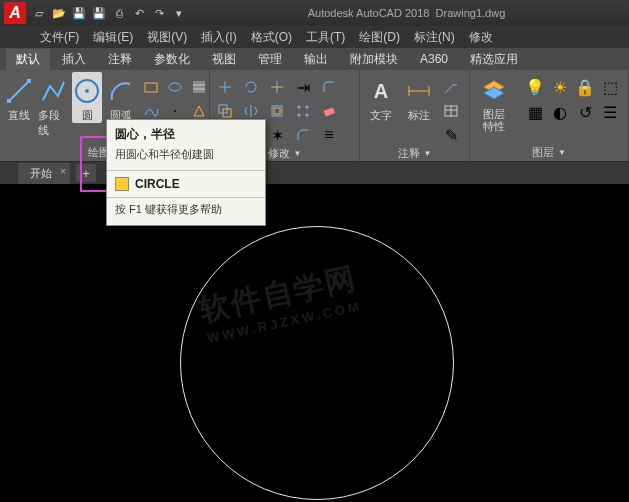 Image resolution: width=629 pixels, height=502 pixels. Describe the element at coordinates (15, 13) in the screenshot. I see `app-logo: A` at that location.